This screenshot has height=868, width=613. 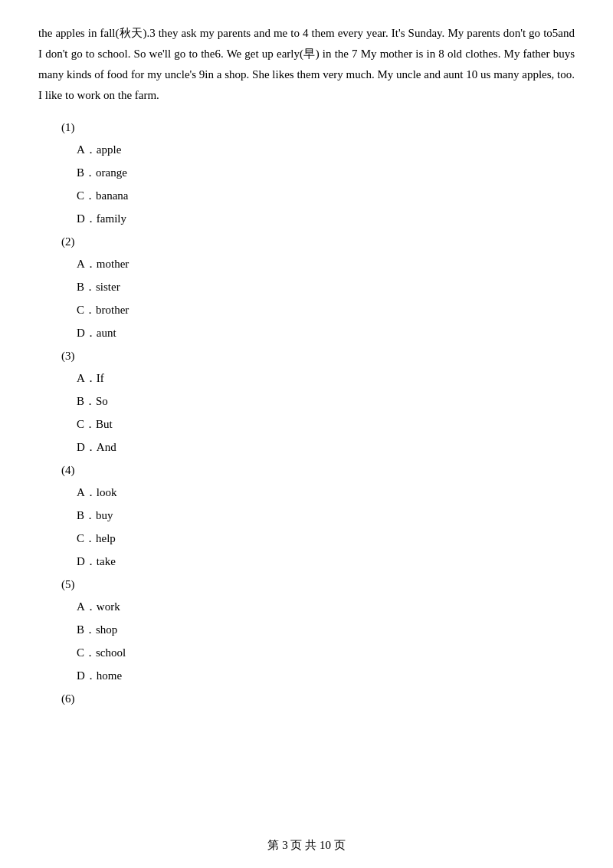 I want to click on option-q4-B: B．buy, so click(x=326, y=515).